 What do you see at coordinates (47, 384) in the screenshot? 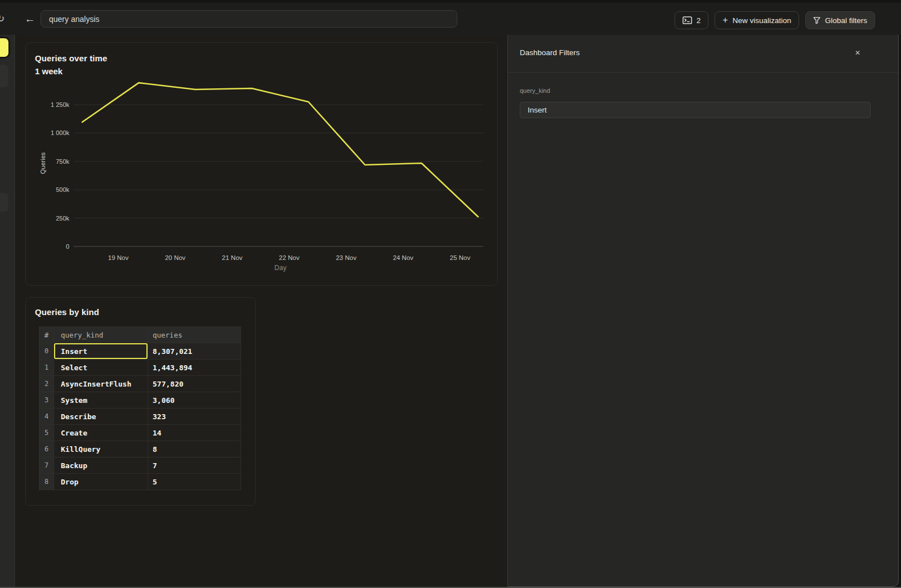
I see `row-index-cell: 2` at bounding box center [47, 384].